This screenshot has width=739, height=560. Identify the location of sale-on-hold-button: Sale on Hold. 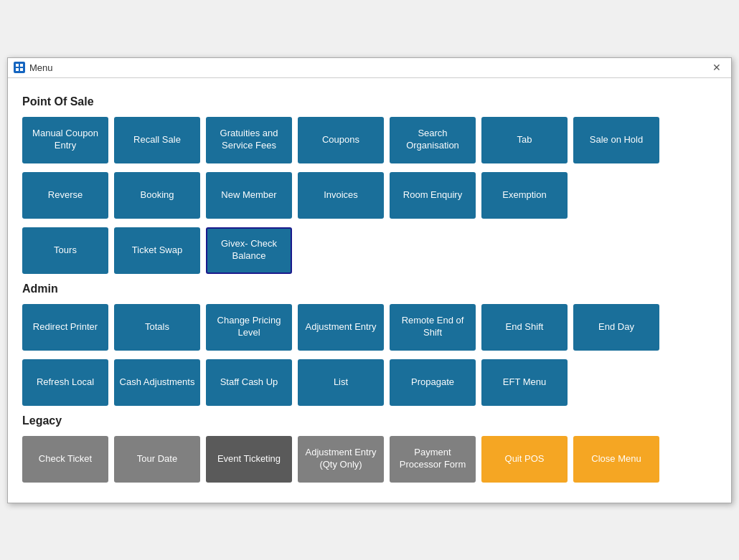
(616, 141).